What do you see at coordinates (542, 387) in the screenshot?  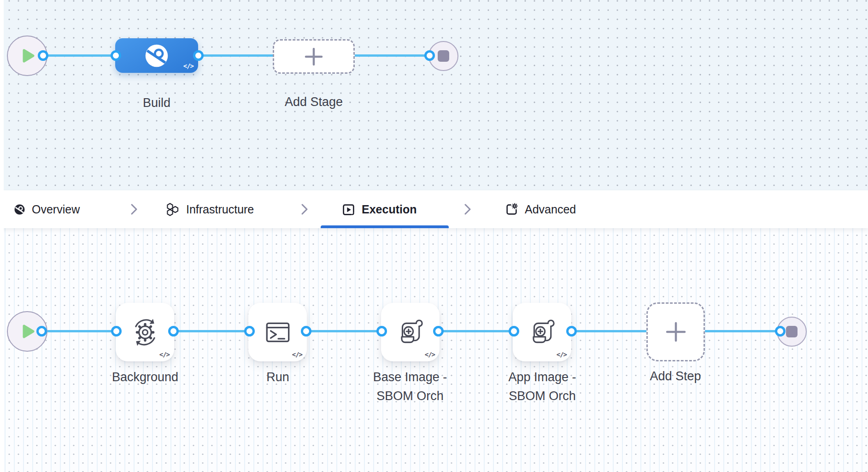 I see `step-label: App Image - SBOM Orch` at bounding box center [542, 387].